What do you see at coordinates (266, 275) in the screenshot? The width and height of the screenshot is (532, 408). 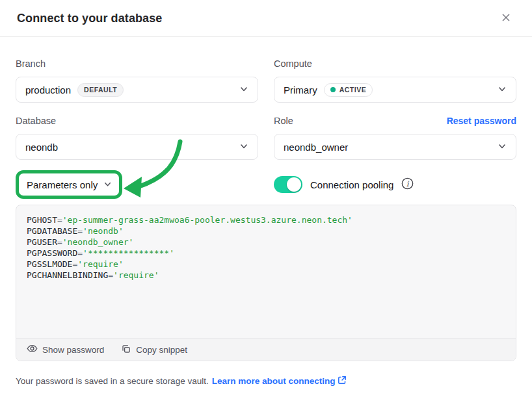 I see `code-line: PGCHANNELBINDING='require'` at bounding box center [266, 275].